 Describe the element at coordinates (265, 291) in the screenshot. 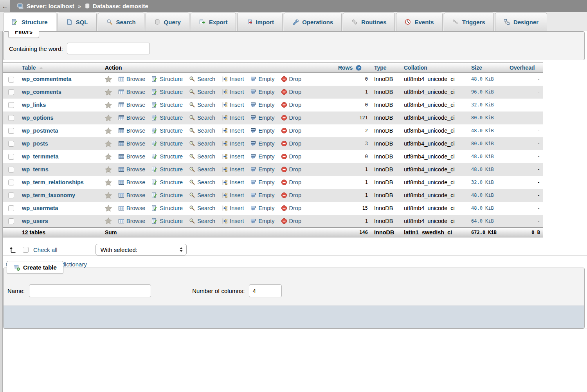

I see `columns-count-input` at that location.